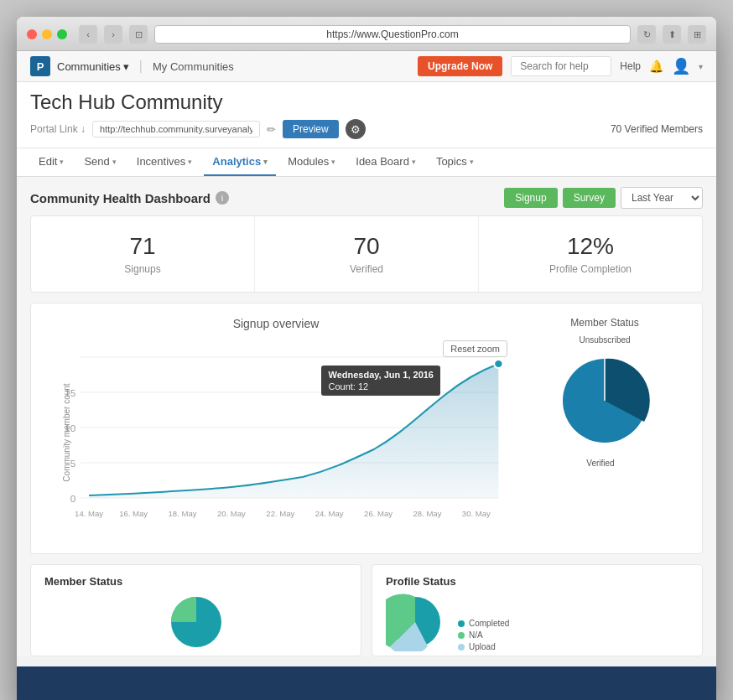 Image resolution: width=733 pixels, height=700 pixels. What do you see at coordinates (647, 34) in the screenshot?
I see `refresh-button: ↻` at bounding box center [647, 34].